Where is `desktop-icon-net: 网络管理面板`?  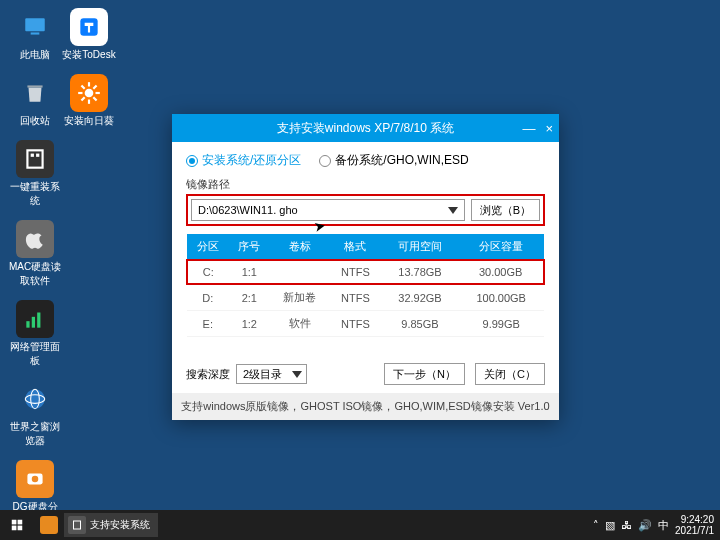 desktop-icon-net: 网络管理面板 is located at coordinates (35, 334).